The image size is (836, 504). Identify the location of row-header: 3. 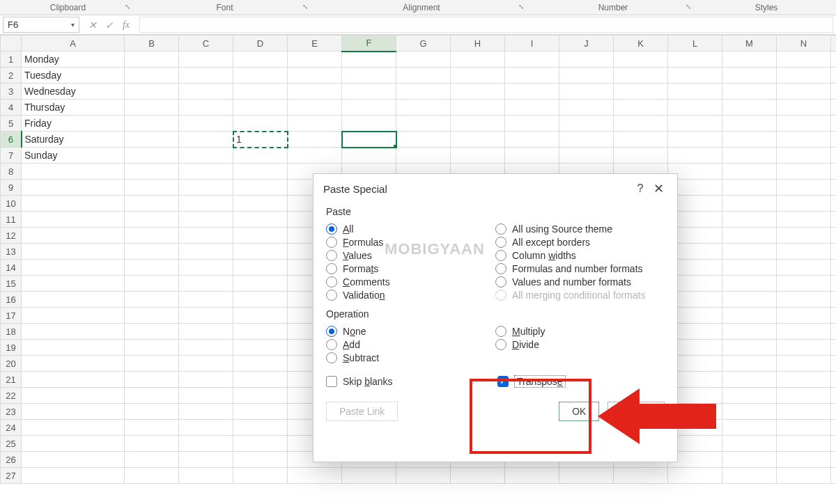
(11, 92).